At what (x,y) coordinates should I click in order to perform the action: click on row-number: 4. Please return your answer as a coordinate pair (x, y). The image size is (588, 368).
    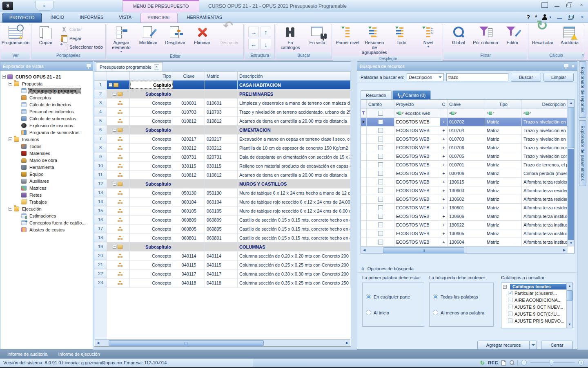
    Looking at the image, I should click on (100, 112).